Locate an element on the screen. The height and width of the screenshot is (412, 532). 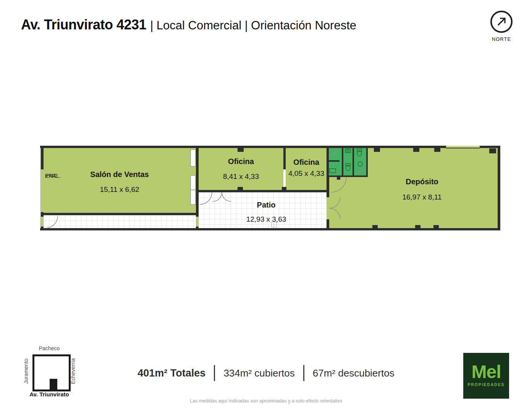
page-title: Av. Triunvirato 4231| Local Comercial | … is located at coordinates (189, 25).